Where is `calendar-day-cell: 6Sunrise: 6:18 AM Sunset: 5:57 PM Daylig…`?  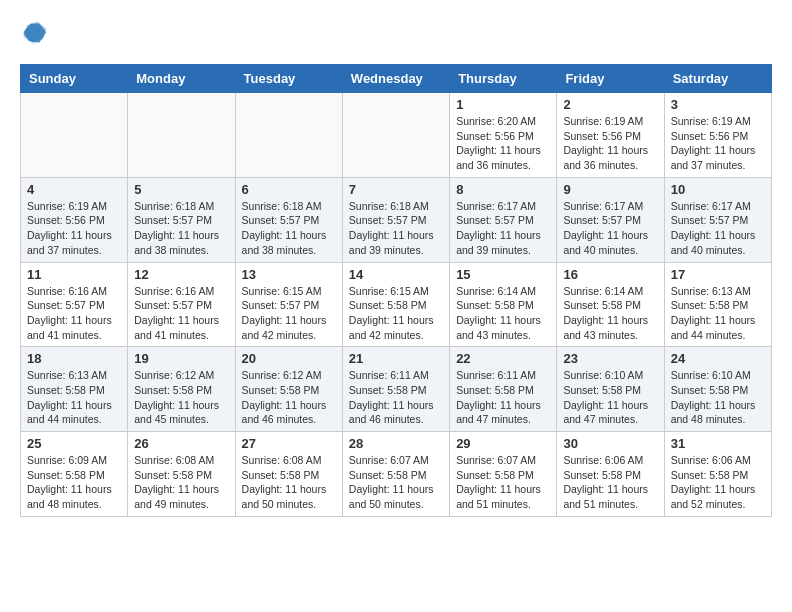 calendar-day-cell: 6Sunrise: 6:18 AM Sunset: 5:57 PM Daylig… is located at coordinates (288, 220).